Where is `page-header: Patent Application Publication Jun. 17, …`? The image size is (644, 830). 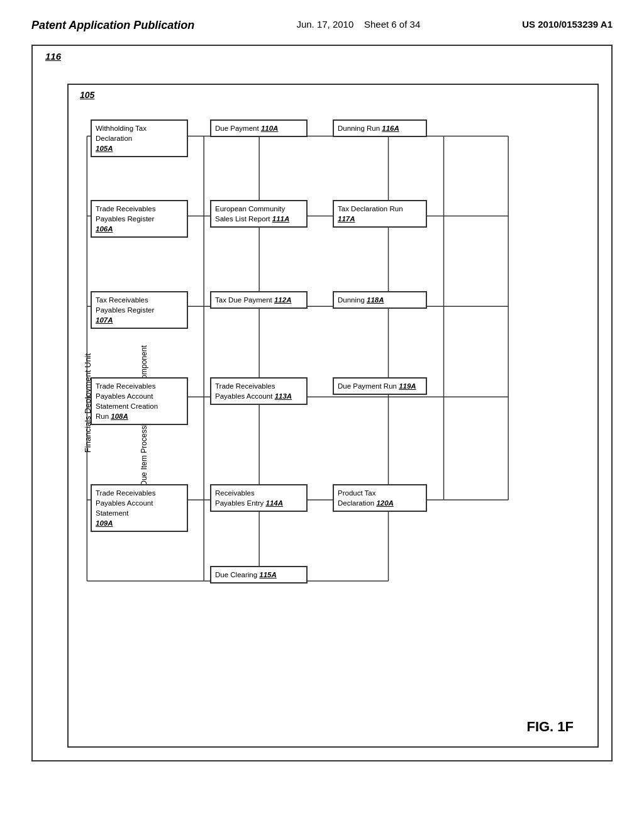 page-header: Patent Application Publication Jun. 17, … is located at coordinates (322, 29).